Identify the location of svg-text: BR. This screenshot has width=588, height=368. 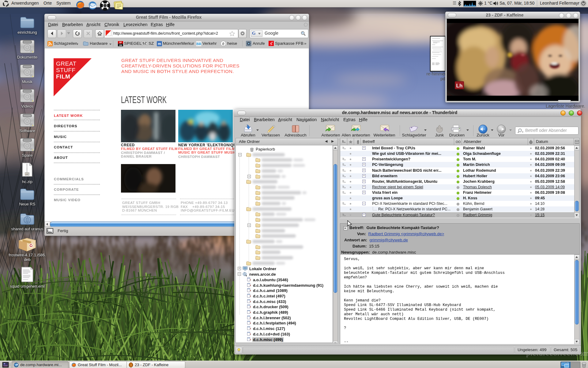
(199, 44).